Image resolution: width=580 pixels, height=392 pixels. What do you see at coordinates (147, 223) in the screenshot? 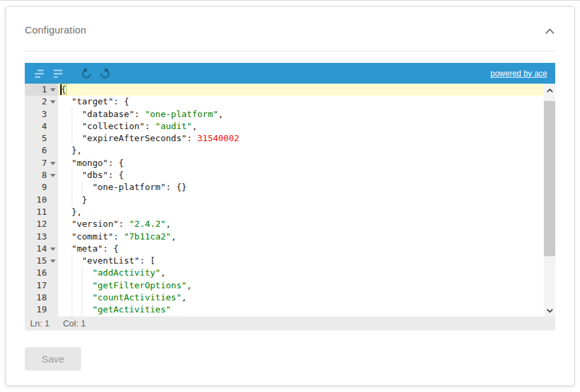
I see `code-token: "2.4.2"` at bounding box center [147, 223].